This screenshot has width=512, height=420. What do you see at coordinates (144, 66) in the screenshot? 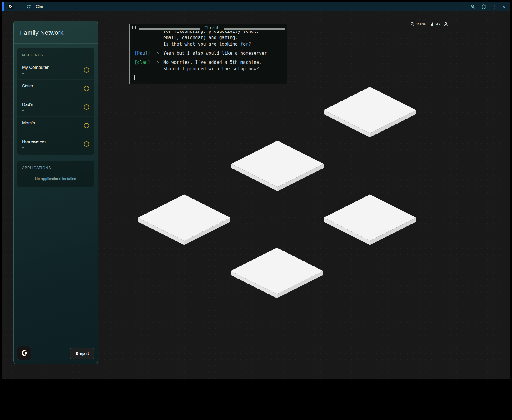
I see `chat-author: [clan]` at bounding box center [144, 66].